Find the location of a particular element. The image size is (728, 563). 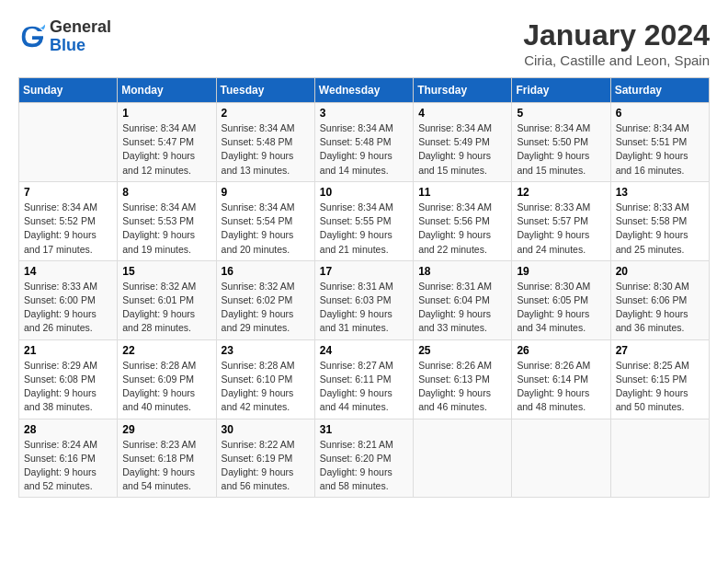

day-info: Sunrise: 8:34 AM Sunset: 5:56 PM Dayligh… is located at coordinates (462, 228).